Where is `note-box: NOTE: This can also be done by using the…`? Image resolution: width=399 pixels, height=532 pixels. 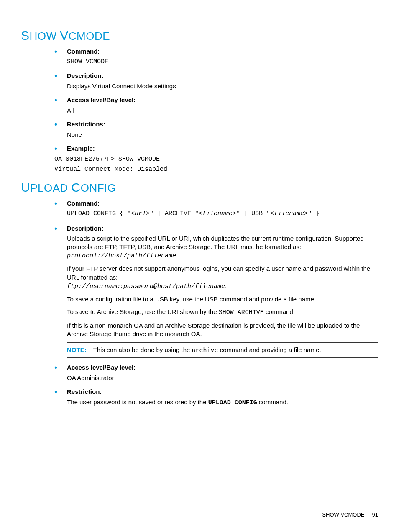 note-box: NOTE: This can also be done by using the… is located at coordinates (223, 350).